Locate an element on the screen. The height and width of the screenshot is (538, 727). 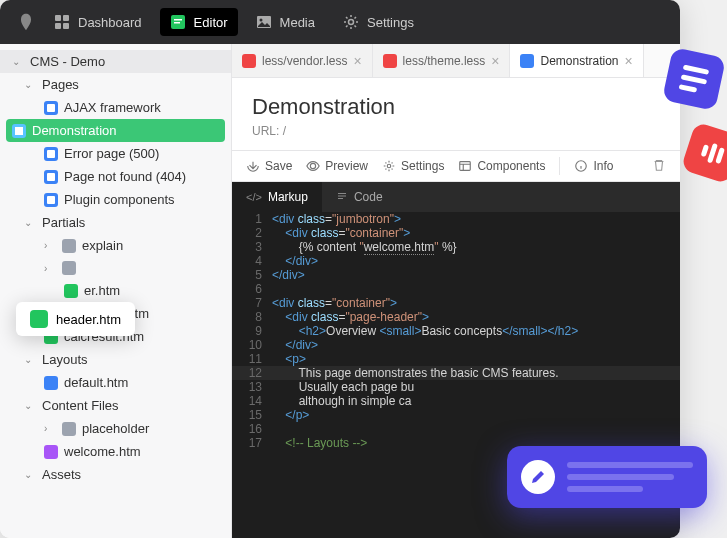
content-icon is located at coordinates (51, 452).